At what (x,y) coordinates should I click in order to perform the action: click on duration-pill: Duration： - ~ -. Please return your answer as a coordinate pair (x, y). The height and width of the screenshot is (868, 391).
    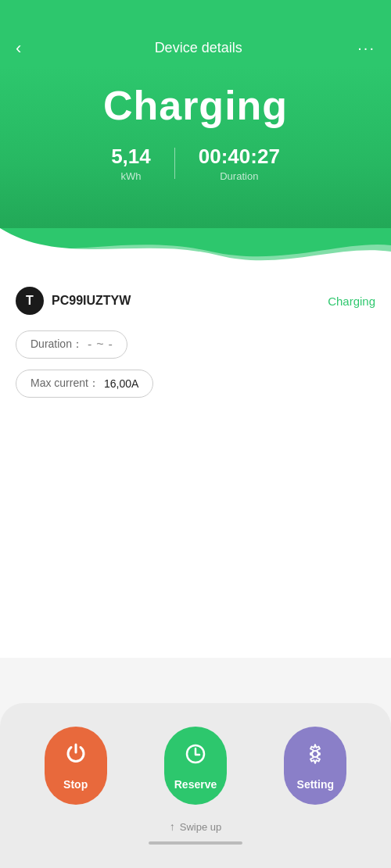
    Looking at the image, I should click on (72, 345).